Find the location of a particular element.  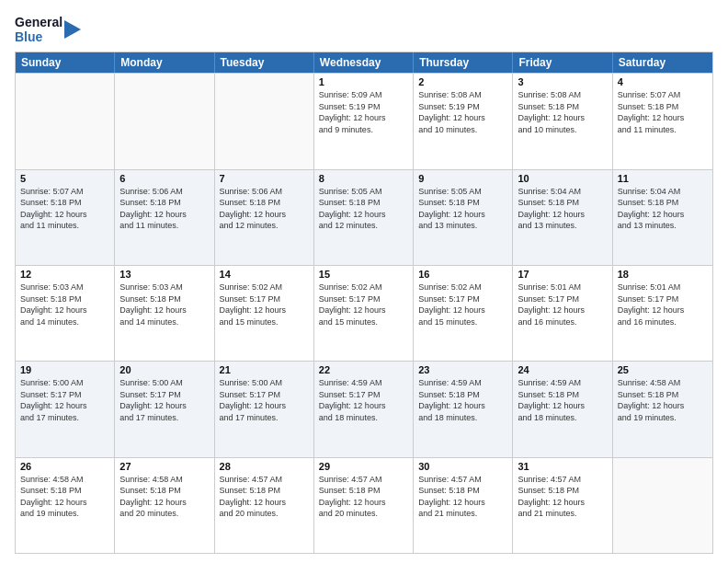

cal-header-wednesday: Wednesday is located at coordinates (364, 63).